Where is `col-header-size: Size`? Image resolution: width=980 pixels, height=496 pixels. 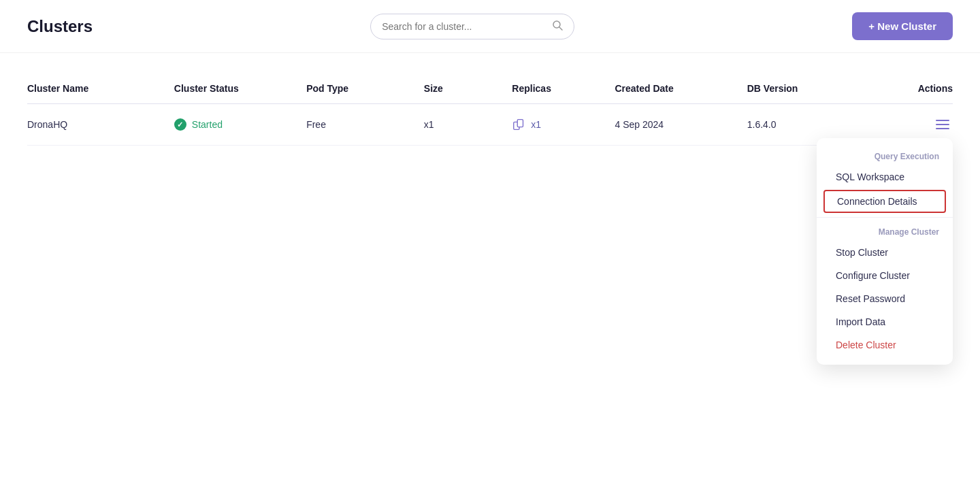
col-header-size: Size is located at coordinates (468, 88).